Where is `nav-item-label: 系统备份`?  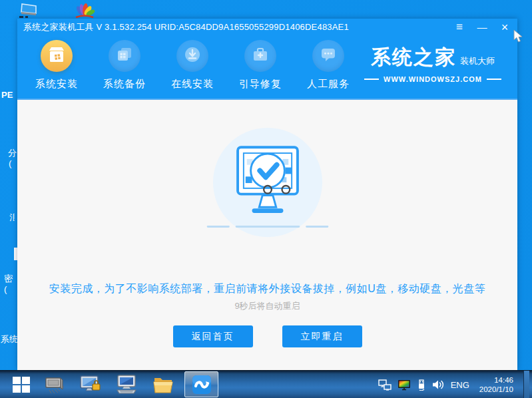
nav-item-label: 系统备份 is located at coordinates (125, 84).